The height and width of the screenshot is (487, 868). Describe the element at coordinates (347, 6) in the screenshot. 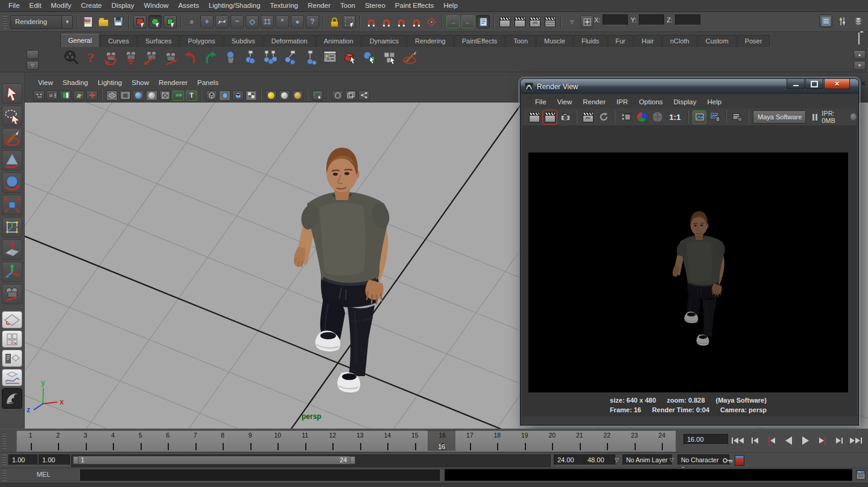

I see `menu-item: Toon` at that location.